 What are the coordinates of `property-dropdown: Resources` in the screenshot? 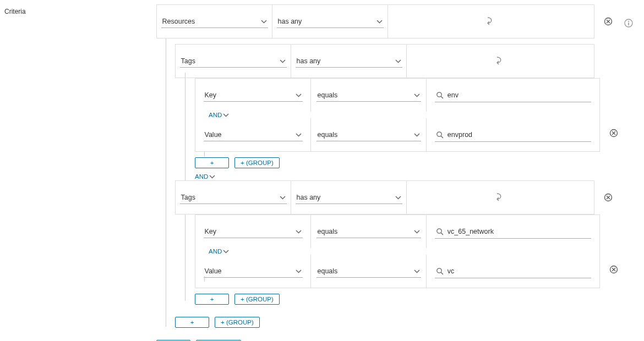 It's located at (215, 22).